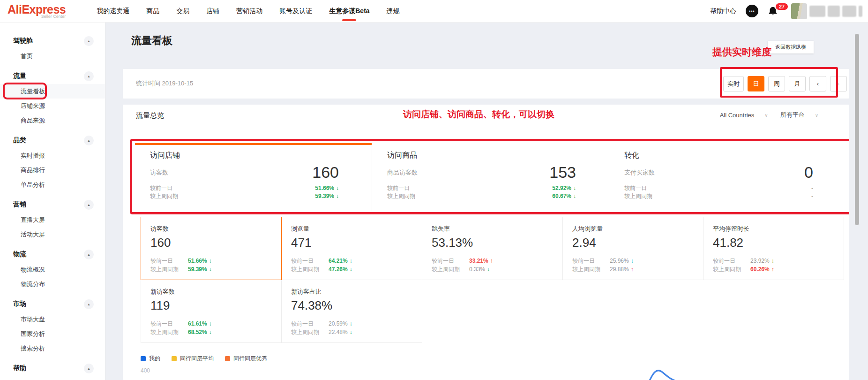  What do you see at coordinates (52, 348) in the screenshot?
I see `sidebar-item: 搜索分析` at bounding box center [52, 348].